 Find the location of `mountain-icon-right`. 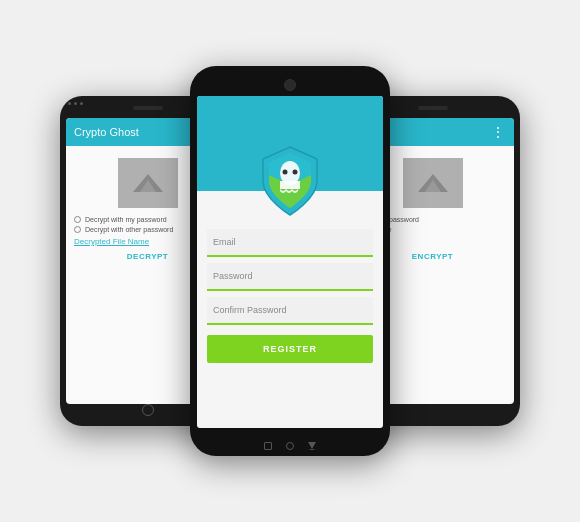

mountain-icon-right is located at coordinates (433, 183).